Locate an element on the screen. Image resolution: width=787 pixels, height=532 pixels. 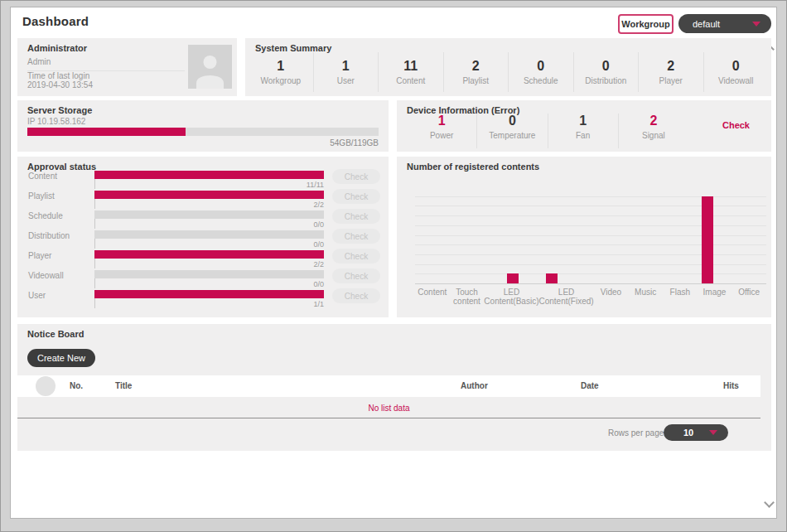
create-new-button: Create New is located at coordinates (61, 358).